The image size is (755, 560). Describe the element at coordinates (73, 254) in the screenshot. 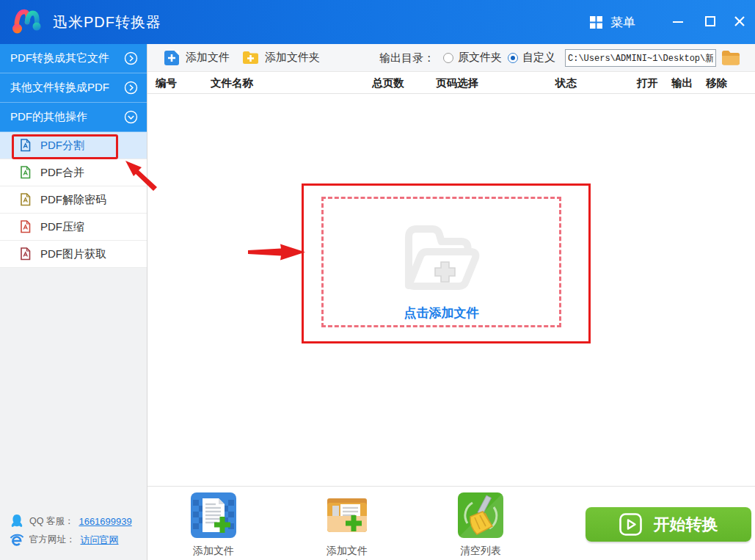

I see `sidebar-subitem-label: PDF图片获取` at that location.